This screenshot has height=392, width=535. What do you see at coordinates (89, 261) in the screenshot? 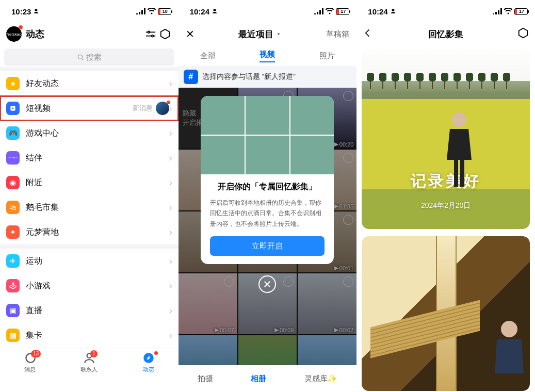
I see `item-sport: ✈ 运动 ›` at bounding box center [89, 261].